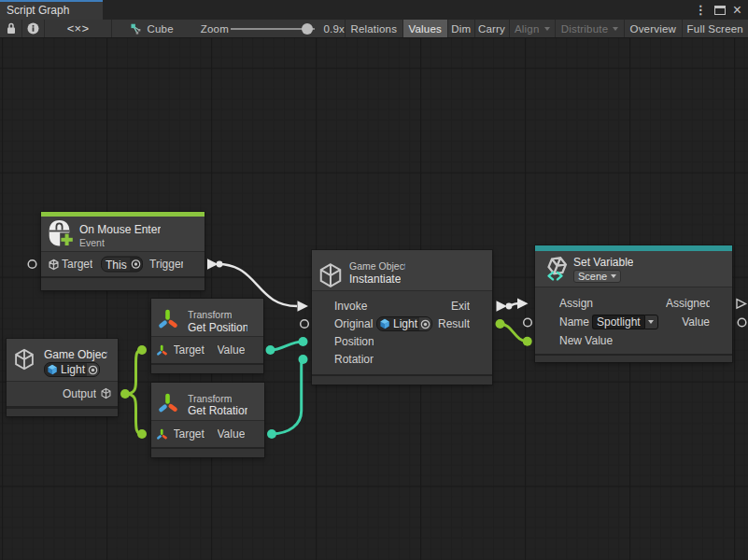  Describe the element at coordinates (121, 265) in the screenshot. I see `this-object-field: This` at that location.